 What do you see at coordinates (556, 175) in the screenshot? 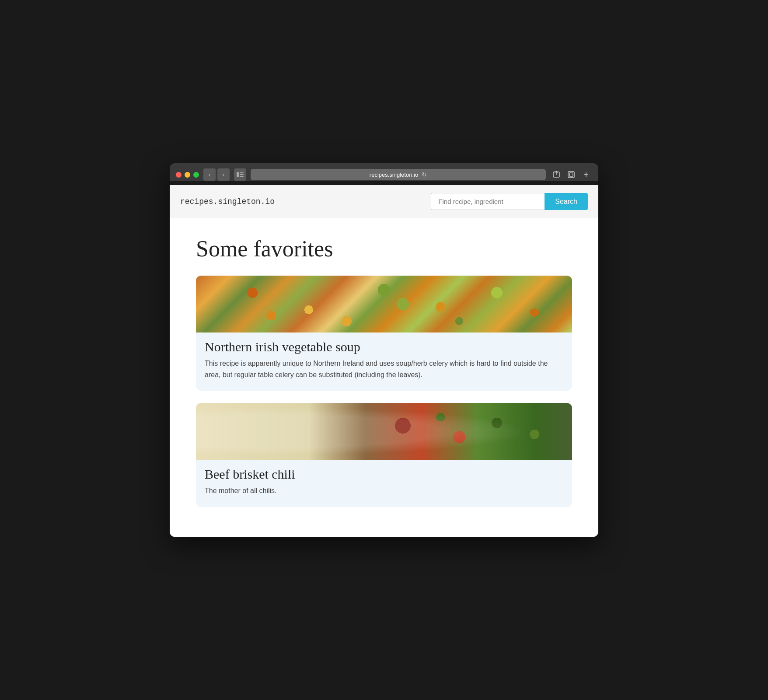
I see `share-button` at bounding box center [556, 175].